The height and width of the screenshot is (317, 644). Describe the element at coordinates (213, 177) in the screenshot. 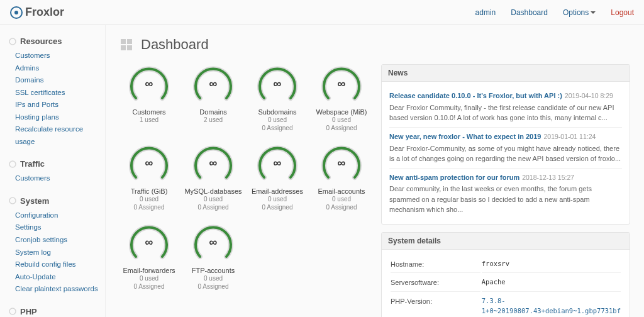

I see `gauge: ∞MySQL-databases0 used0 Assigned` at that location.